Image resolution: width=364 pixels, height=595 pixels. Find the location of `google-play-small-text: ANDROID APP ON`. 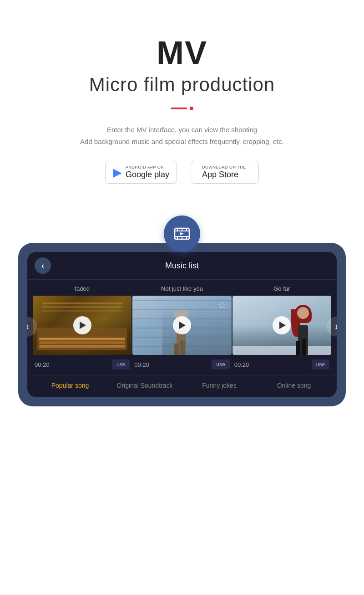

google-play-small-text: ANDROID APP ON is located at coordinates (147, 168).